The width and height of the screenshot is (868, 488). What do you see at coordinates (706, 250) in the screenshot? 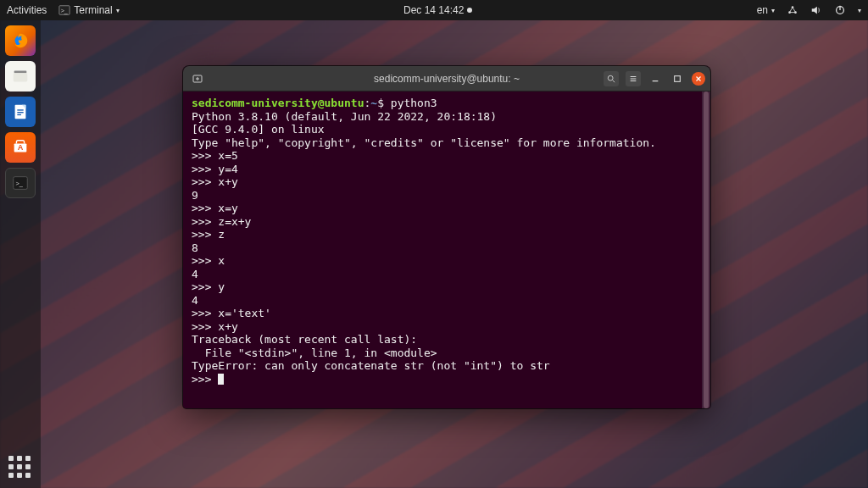
I see `terminal-scrollbar` at bounding box center [706, 250].